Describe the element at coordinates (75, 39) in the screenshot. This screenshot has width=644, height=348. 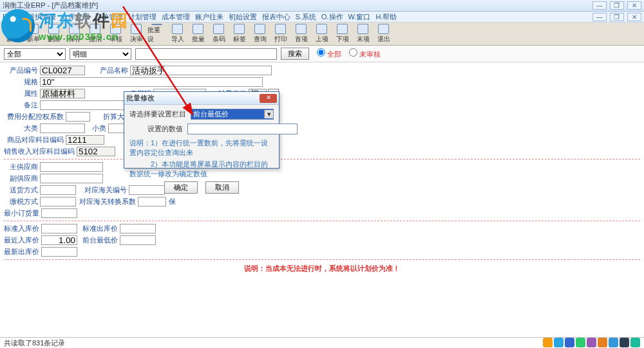
I see `toolbar-label: 保存` at that location.